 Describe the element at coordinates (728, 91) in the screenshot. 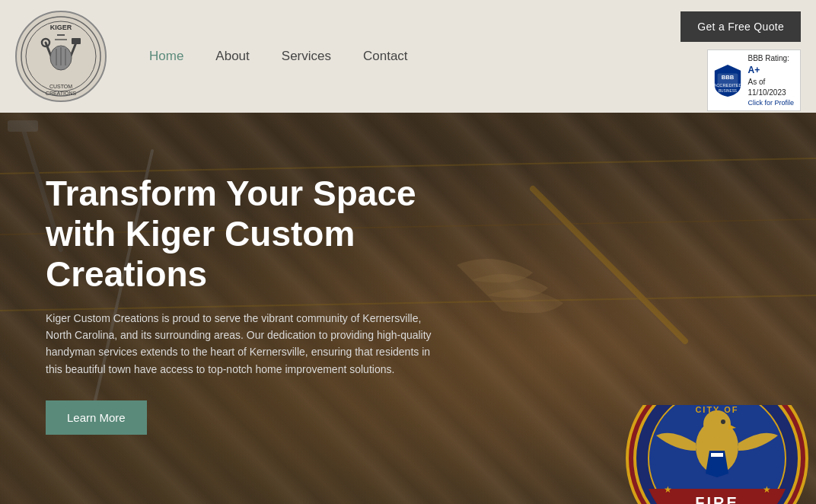

I see `svg-text: BUSINESS` at that location.